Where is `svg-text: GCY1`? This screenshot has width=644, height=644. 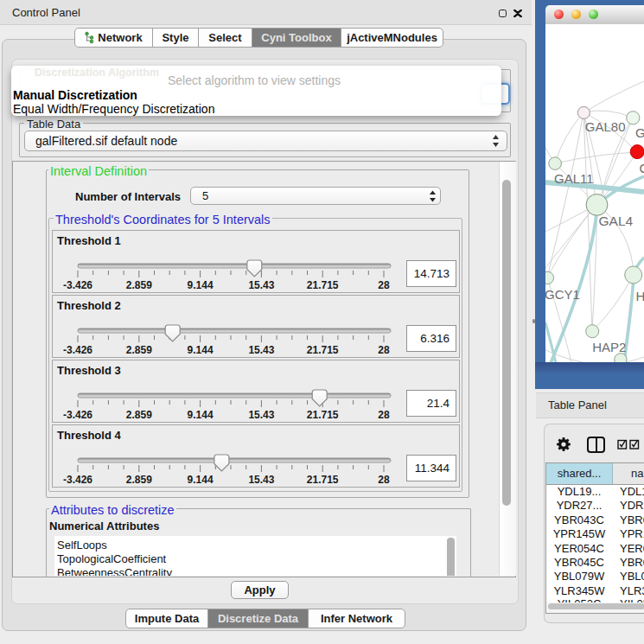
svg-text: GCY1 is located at coordinates (563, 294).